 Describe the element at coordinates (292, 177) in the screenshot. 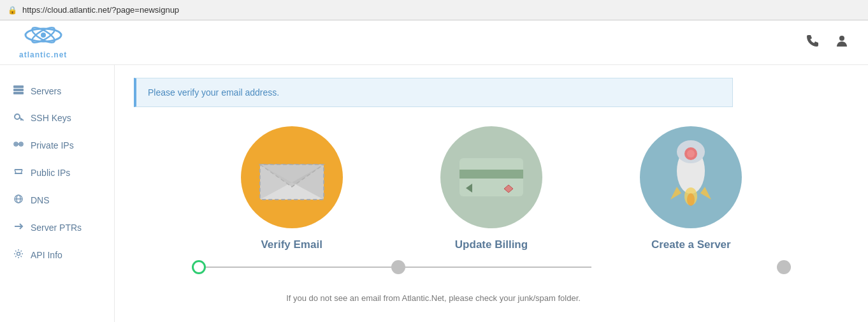

I see `email-icon` at that location.